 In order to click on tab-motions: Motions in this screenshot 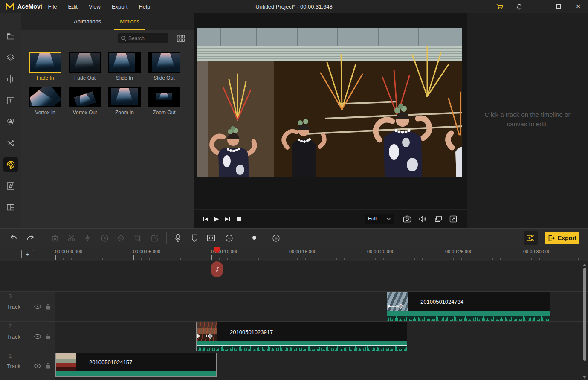, I will do `click(130, 24)`.